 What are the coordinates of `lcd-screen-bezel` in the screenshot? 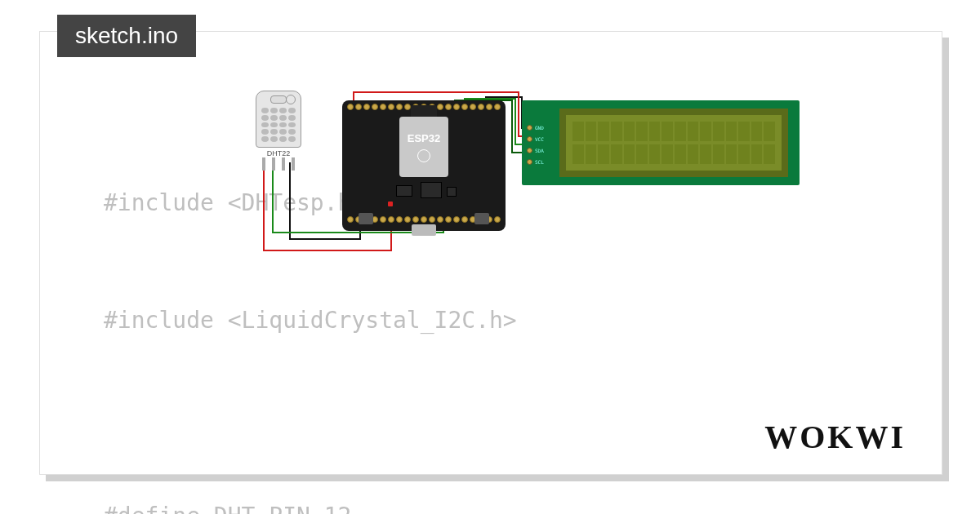 It's located at (674, 143).